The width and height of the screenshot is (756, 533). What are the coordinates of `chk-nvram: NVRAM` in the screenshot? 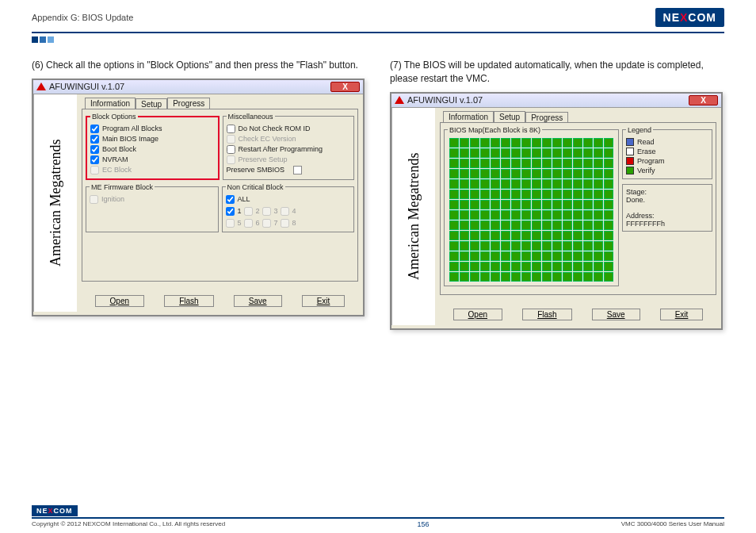 It's located at (152, 160).